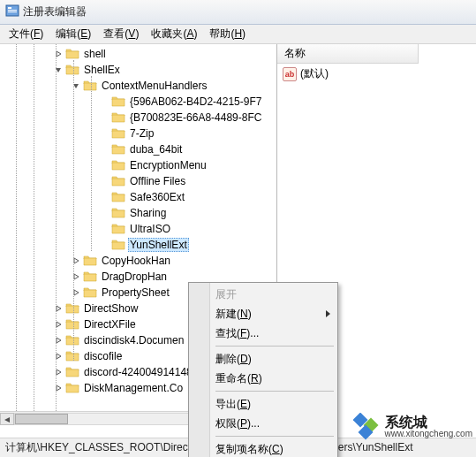 This screenshot has height=457, width=476. I want to click on context-menu-item: 权限(P)..., so click(263, 423).